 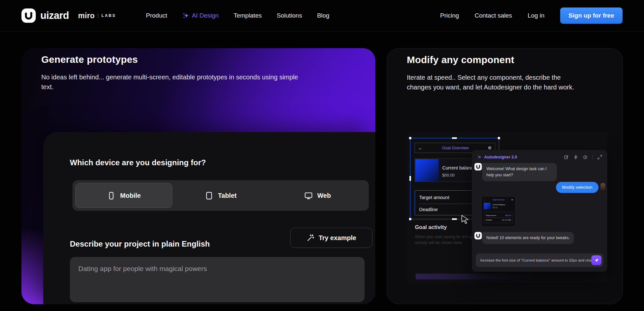 I want to click on mockup-screen-title: Goal Overview, so click(x=456, y=148).